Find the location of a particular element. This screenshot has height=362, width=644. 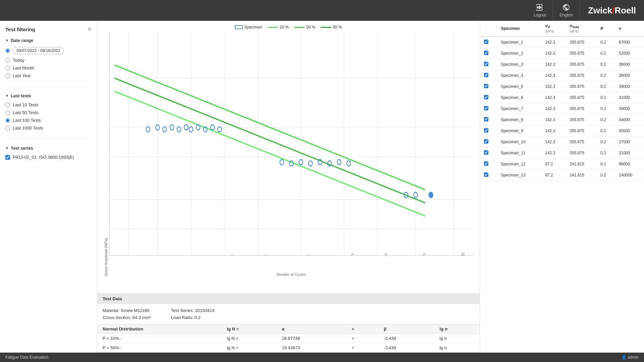

last-tests-header: ▼ Last tests is located at coordinates (48, 96).